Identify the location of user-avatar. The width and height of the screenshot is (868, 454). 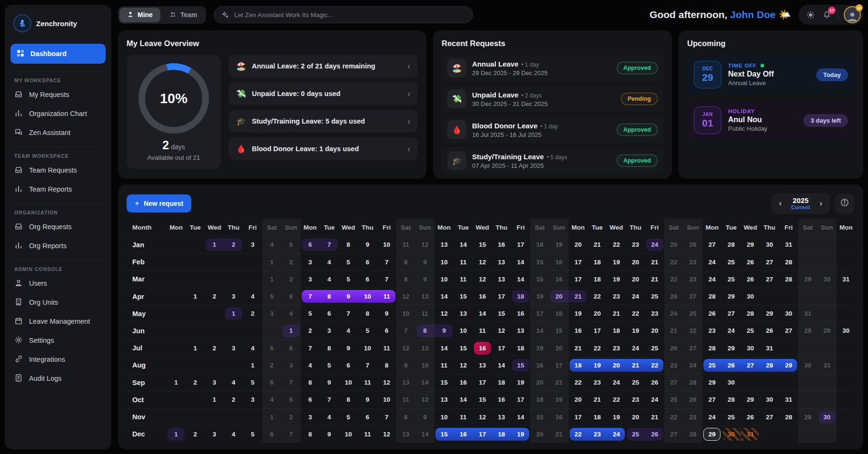
(852, 15).